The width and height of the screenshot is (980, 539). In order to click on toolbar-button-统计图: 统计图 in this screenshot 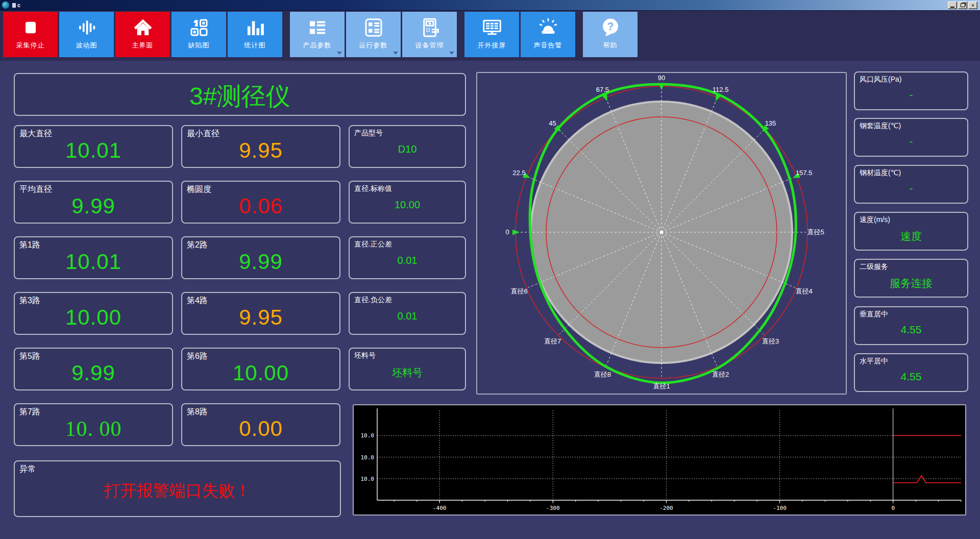, I will do `click(255, 35)`.